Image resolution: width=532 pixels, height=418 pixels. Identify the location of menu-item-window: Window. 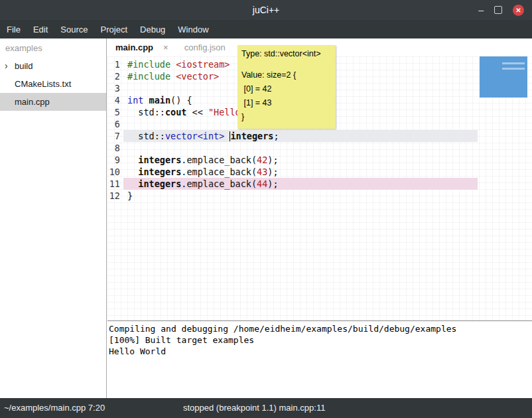
(193, 29).